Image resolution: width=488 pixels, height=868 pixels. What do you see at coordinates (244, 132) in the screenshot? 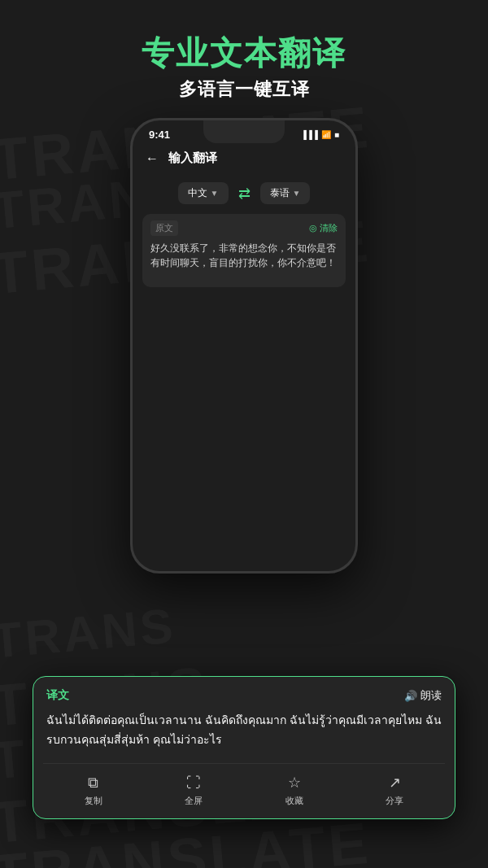
I see `phone-notch` at bounding box center [244, 132].